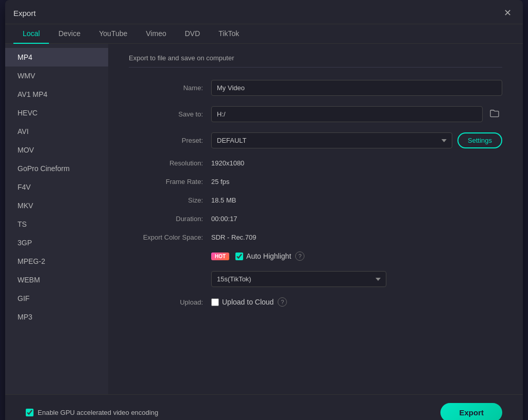  What do you see at coordinates (170, 163) in the screenshot?
I see `resolution-label: Resolution:` at bounding box center [170, 163].